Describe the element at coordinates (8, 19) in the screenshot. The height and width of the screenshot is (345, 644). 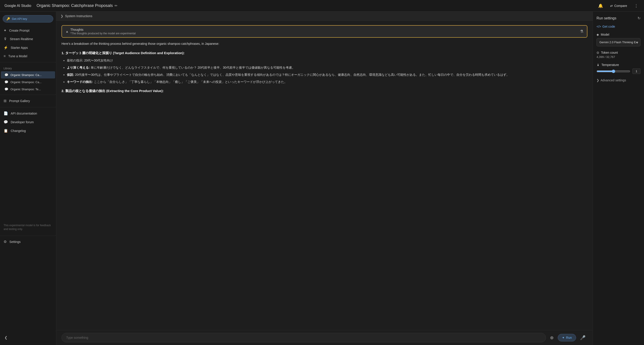
I see `key-icon: 🔑` at that location.